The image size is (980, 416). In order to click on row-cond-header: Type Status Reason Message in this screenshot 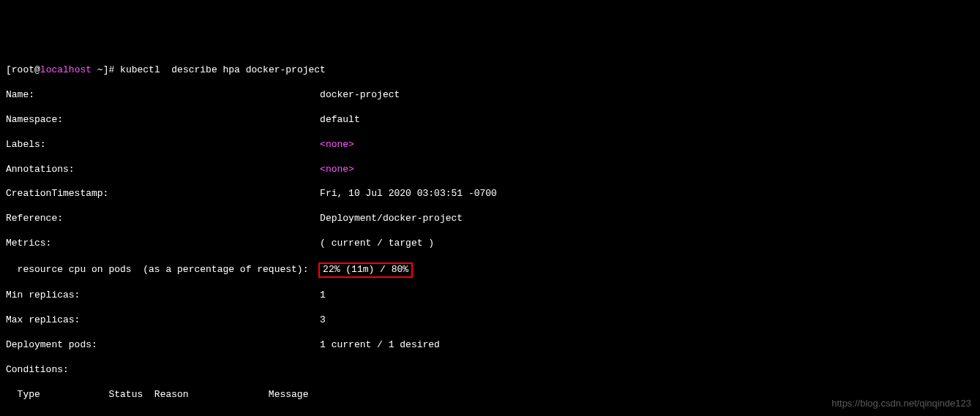, I will do `click(490, 395)`.